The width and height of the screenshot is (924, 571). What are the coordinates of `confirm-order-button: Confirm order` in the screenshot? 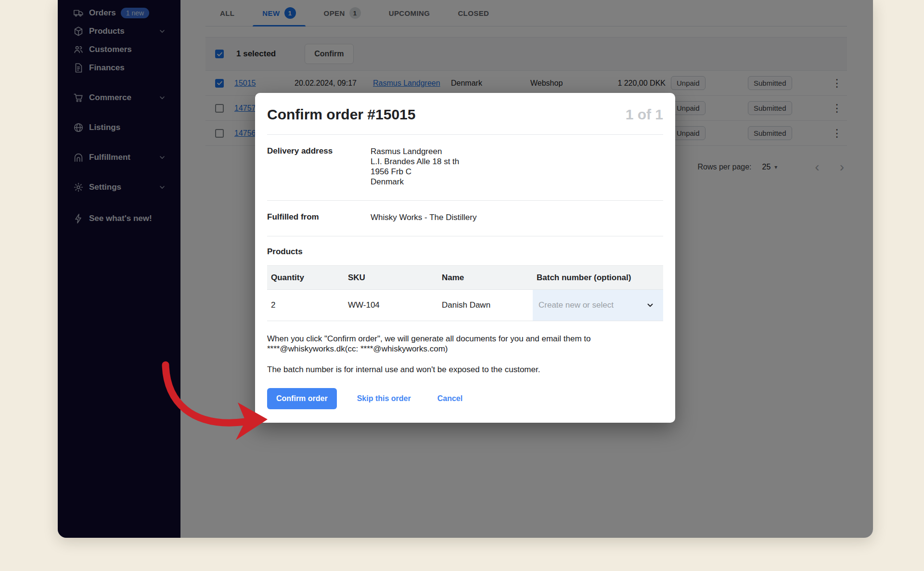 It's located at (302, 399).